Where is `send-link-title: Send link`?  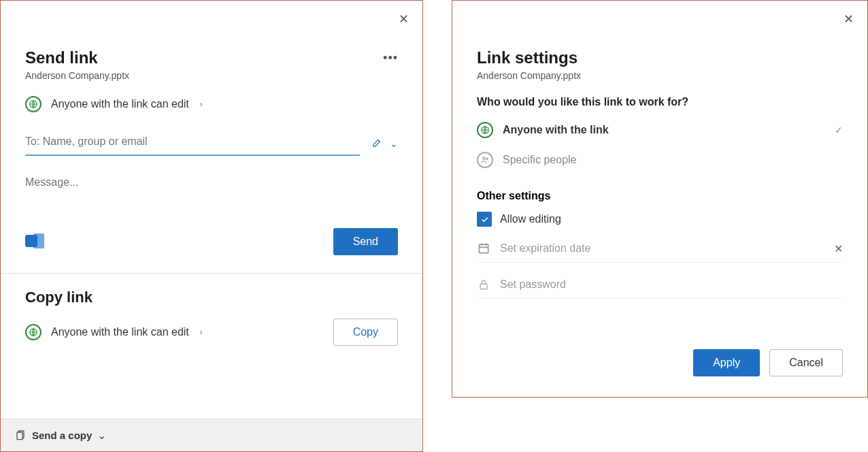 send-link-title: Send link is located at coordinates (212, 58).